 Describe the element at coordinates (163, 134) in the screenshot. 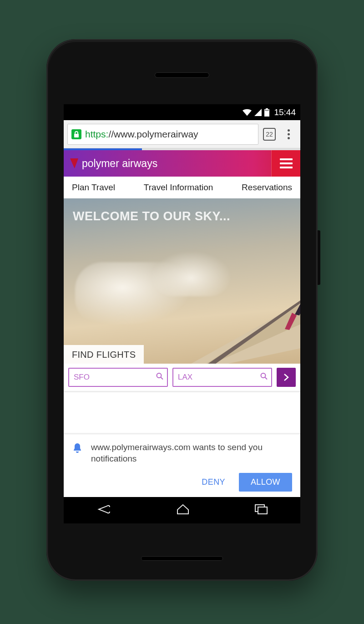

I see `address-bar: https://www.polymerairway` at that location.